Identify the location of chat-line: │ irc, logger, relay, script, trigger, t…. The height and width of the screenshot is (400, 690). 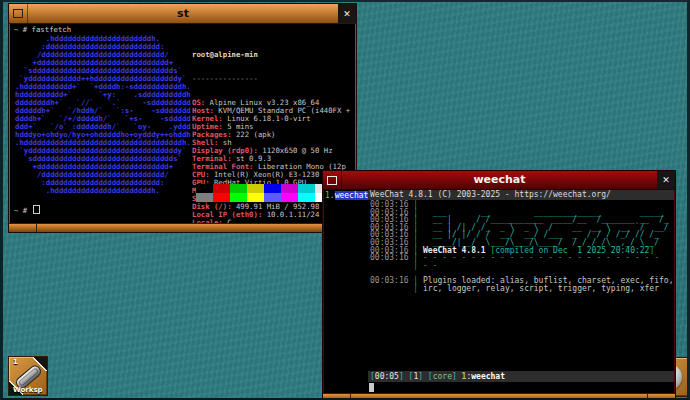
(522, 289).